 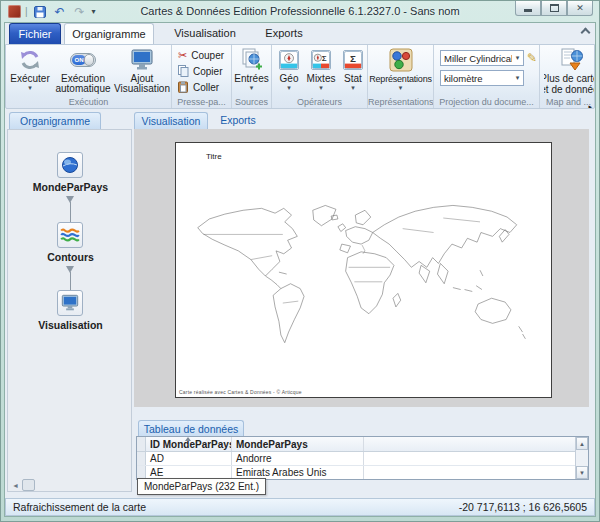 What do you see at coordinates (518, 78) in the screenshot?
I see `unit-caret-icon: ▾` at bounding box center [518, 78].